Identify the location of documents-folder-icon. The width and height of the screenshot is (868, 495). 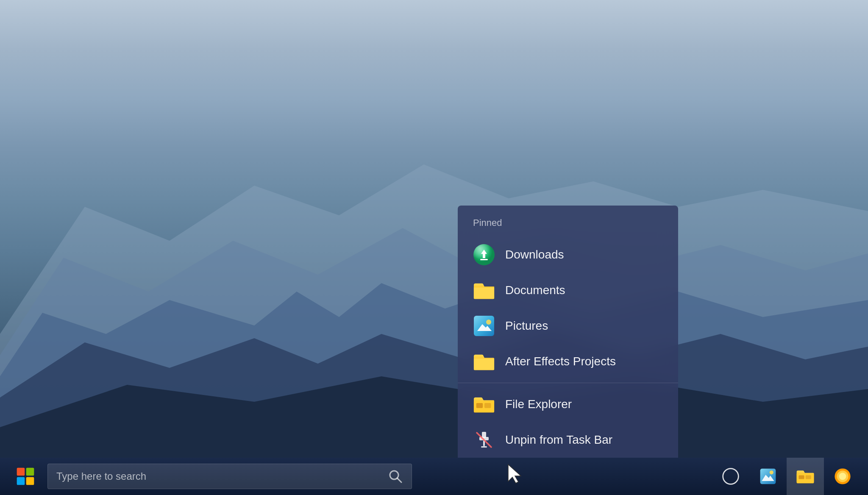
(484, 290).